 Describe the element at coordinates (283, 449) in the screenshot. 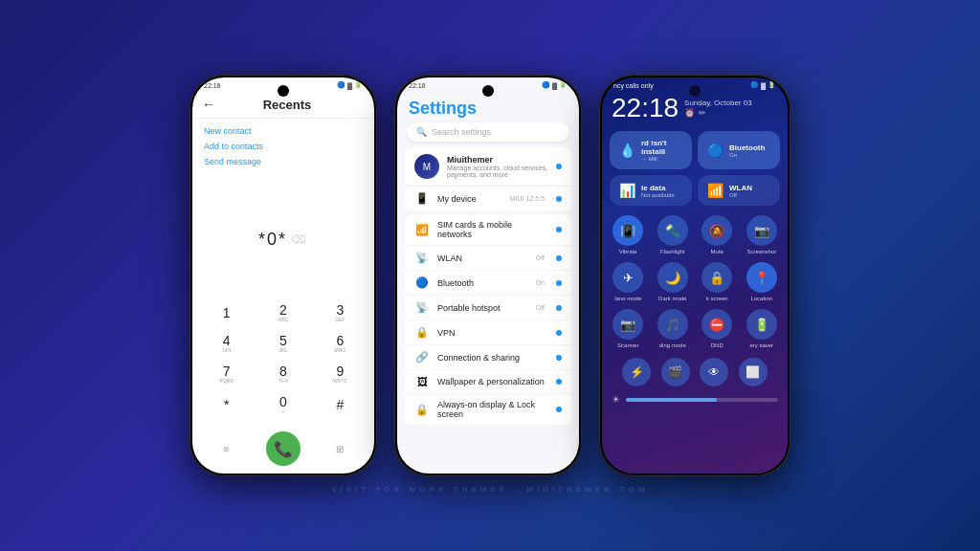

I see `call-button: 📞` at that location.